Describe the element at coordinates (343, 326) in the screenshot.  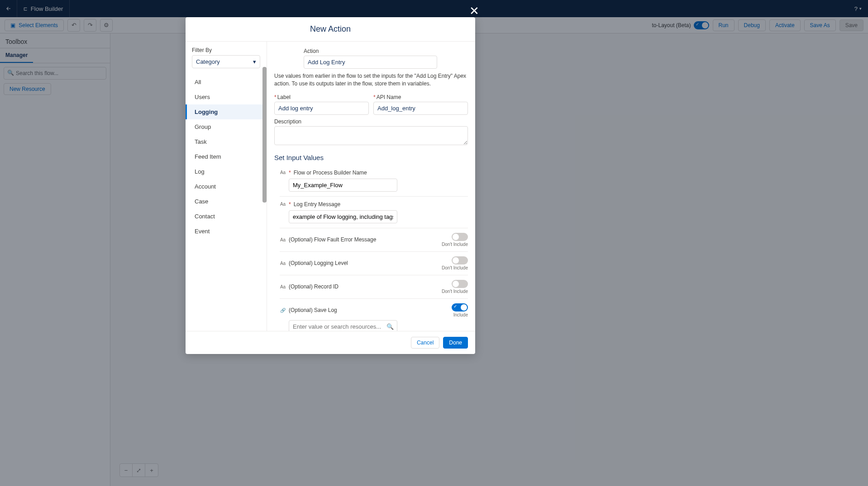
I see `save-log-input` at that location.